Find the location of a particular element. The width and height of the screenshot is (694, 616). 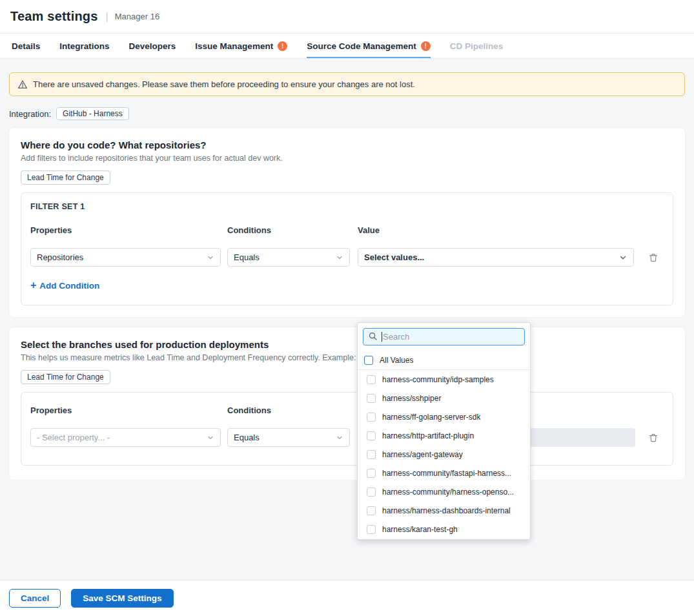

option-row-clipped: harness/... is located at coordinates (444, 539).